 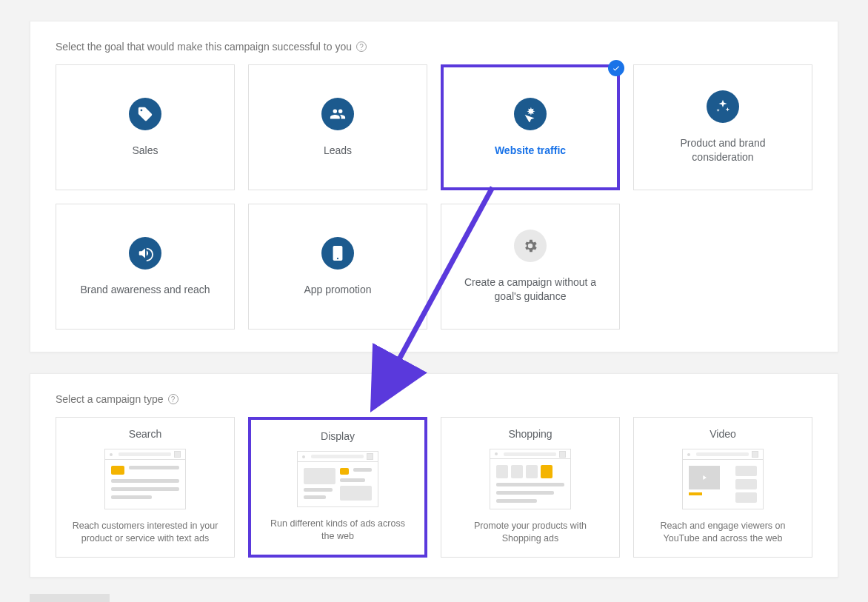 I want to click on goal-label: Brand awareness and reach, so click(x=145, y=290).